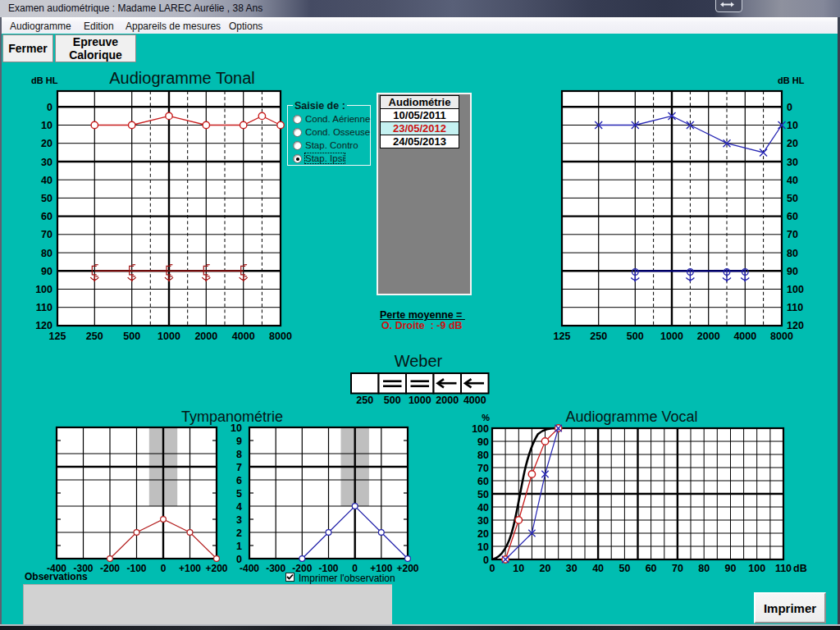 Image resolution: width=840 pixels, height=630 pixels. I want to click on svg-text: 6, so click(240, 481).